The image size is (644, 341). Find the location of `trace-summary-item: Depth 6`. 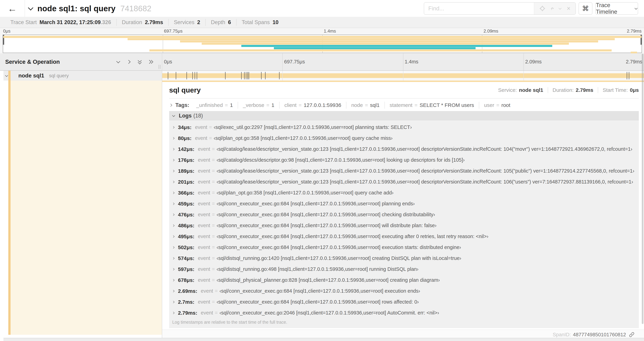

trace-summary-item: Depth 6 is located at coordinates (221, 22).